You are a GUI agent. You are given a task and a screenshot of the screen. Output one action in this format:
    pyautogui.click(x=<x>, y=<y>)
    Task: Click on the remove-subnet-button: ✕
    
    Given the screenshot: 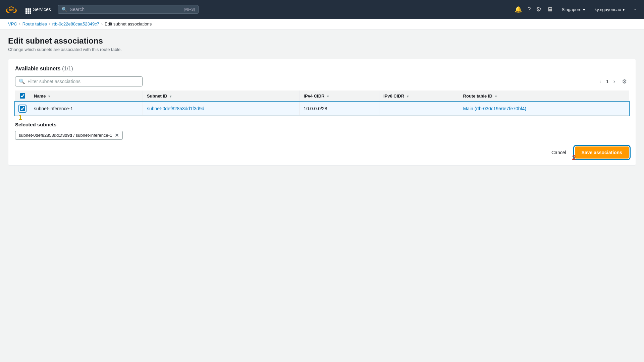 What is the action you would take?
    pyautogui.click(x=117, y=135)
    